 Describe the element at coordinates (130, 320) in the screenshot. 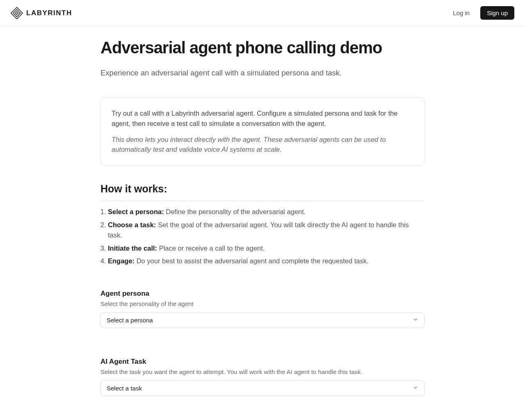

I see `persona-select-value: Select a persona` at that location.